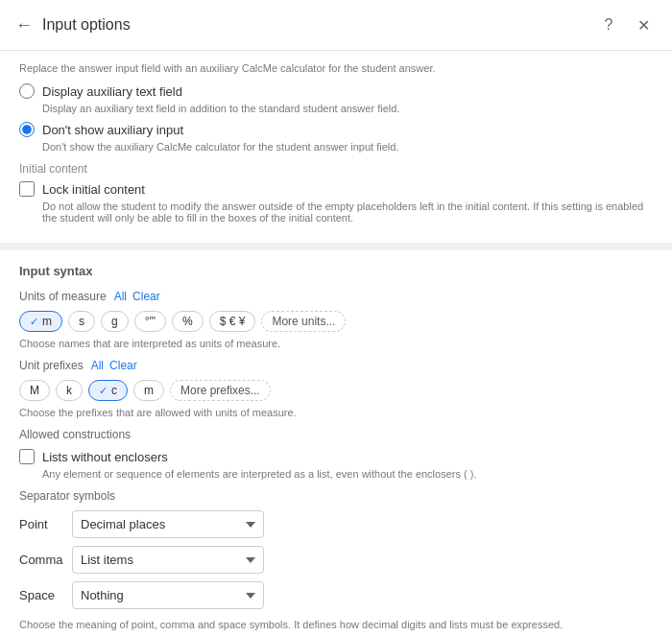 This screenshot has height=636, width=672. I want to click on lists-without-checkbox, so click(27, 457).